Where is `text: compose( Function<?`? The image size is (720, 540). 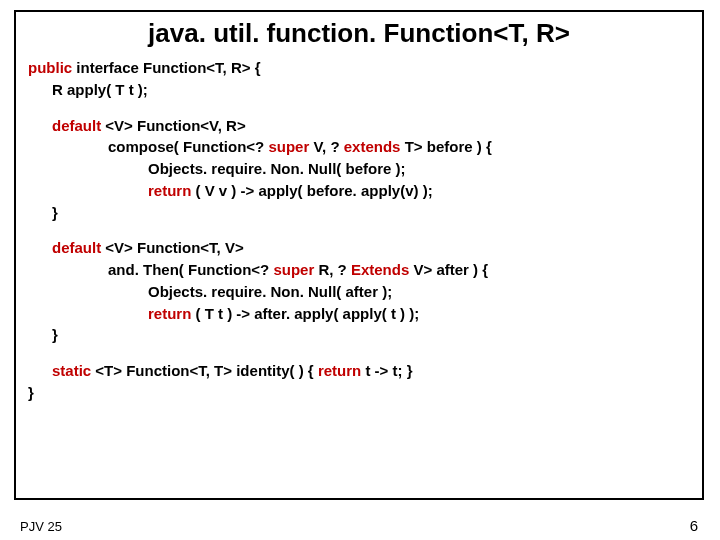
text: compose( Function<? is located at coordinates (188, 146).